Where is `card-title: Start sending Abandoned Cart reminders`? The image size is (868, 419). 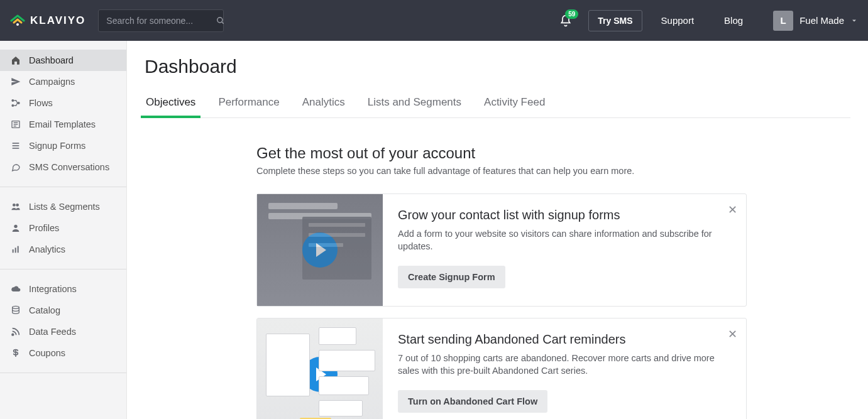 card-title: Start sending Abandoned Cart reminders is located at coordinates (558, 339).